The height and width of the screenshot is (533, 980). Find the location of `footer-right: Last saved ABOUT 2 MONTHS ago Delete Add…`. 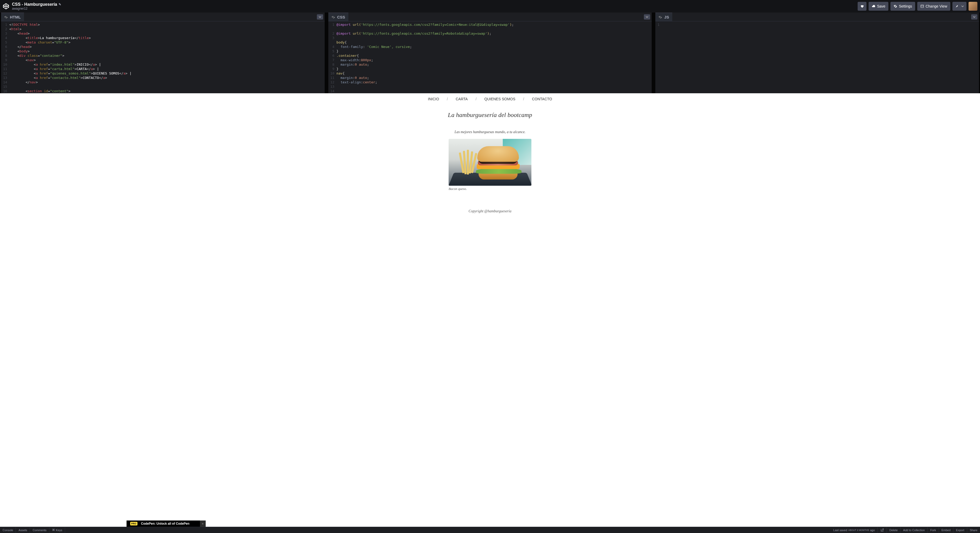

footer-right: Last saved ABOUT 2 MONTHS ago Delete Add… is located at coordinates (905, 530).